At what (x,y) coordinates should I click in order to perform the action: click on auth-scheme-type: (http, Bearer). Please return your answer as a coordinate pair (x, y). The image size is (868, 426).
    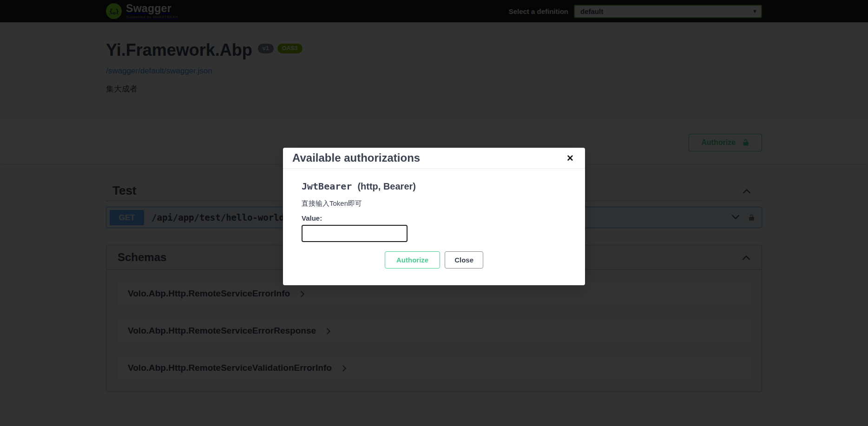
    Looking at the image, I should click on (387, 187).